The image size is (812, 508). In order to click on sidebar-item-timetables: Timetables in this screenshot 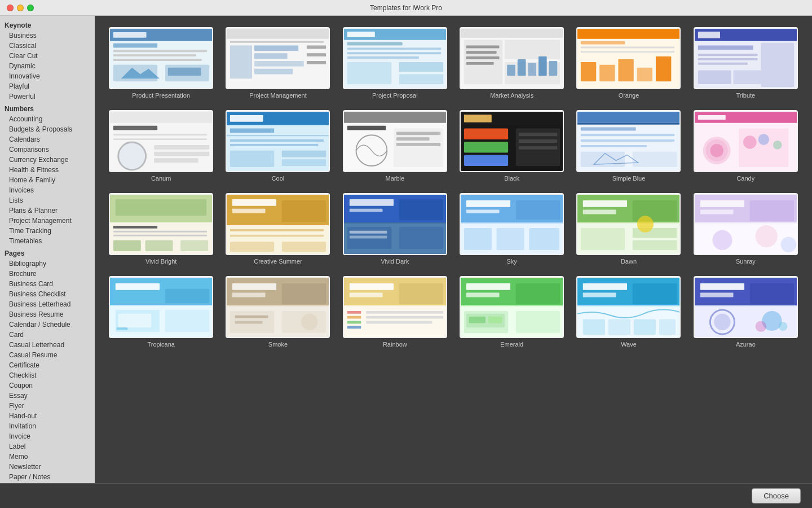, I will do `click(47, 241)`.